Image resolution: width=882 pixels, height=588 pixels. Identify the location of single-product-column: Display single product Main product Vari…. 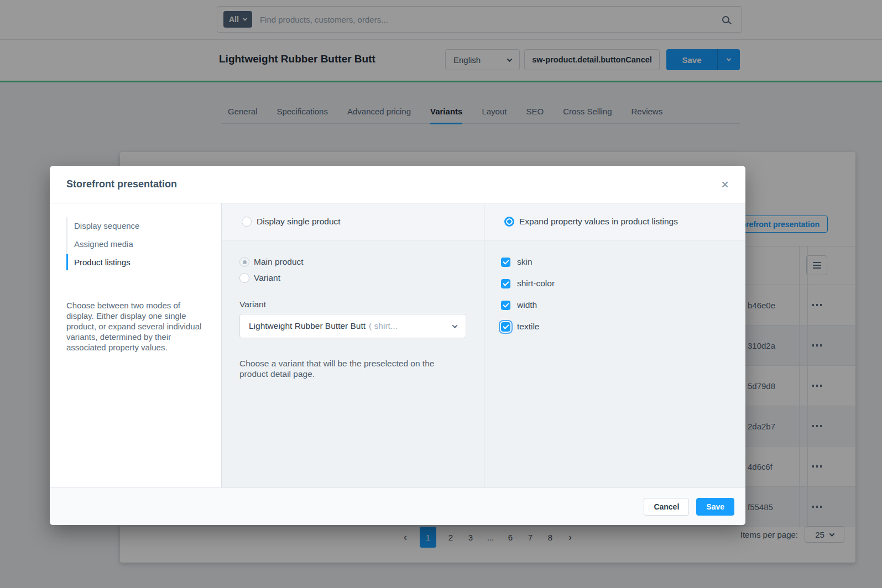
(353, 345).